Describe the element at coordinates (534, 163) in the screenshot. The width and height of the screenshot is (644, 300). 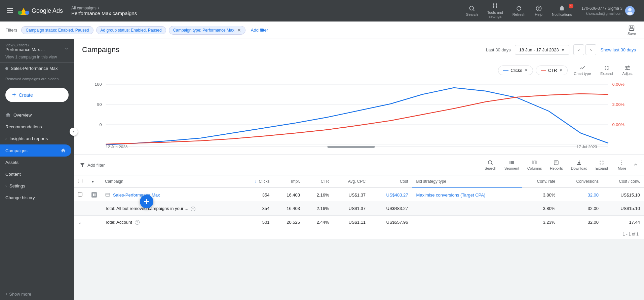
I see `columns-icon` at that location.